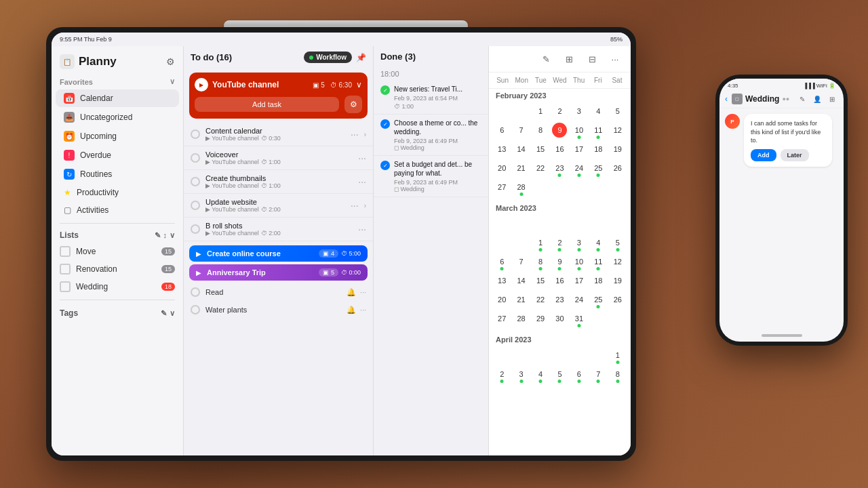 This screenshot has width=868, height=488. I want to click on sidebar-item-activities: ▢ Activities, so click(117, 210).